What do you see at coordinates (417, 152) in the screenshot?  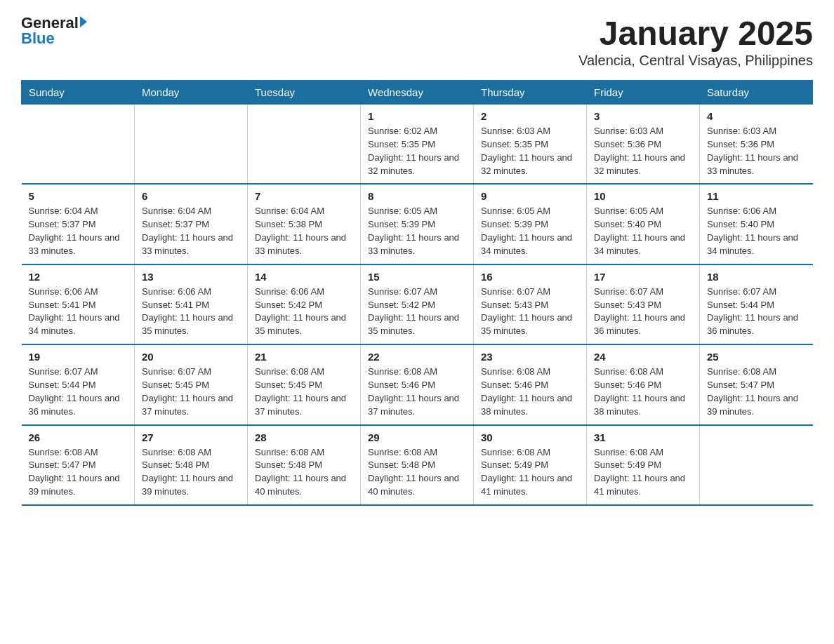 I see `day-info: Sunrise: 6:02 AM Sunset: 5:35 PM Dayligh…` at bounding box center [417, 152].